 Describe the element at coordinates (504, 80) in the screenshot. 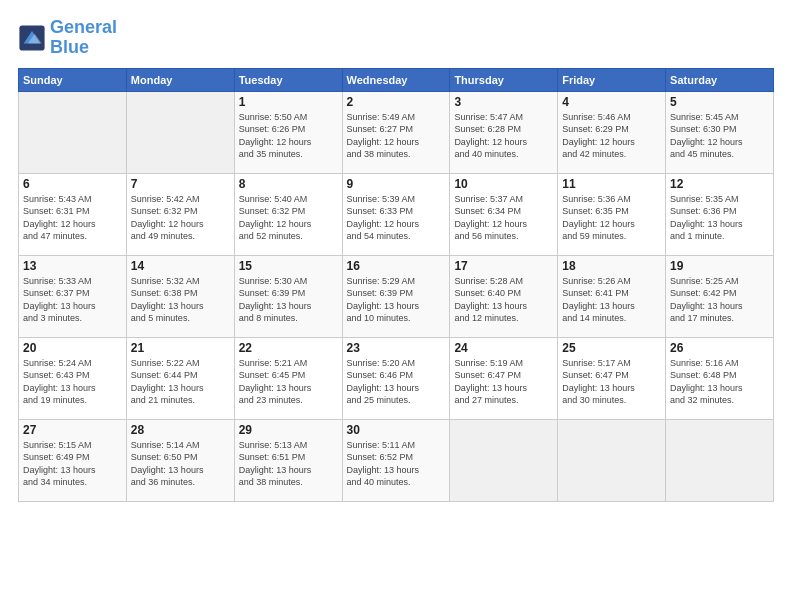

I see `weekday-header-thursday: Thursday` at that location.